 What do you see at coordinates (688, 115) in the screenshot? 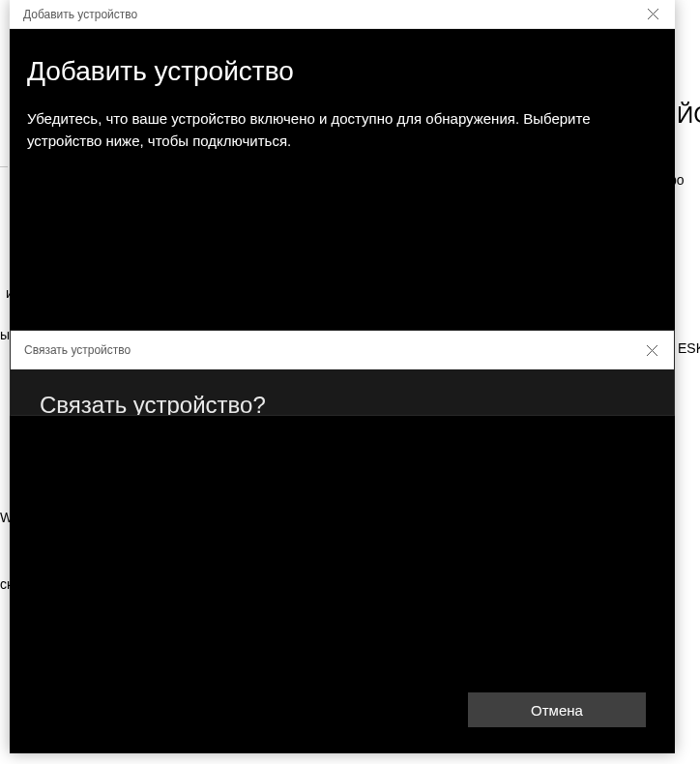
I see `bg-fragment: ЙС` at bounding box center [688, 115].